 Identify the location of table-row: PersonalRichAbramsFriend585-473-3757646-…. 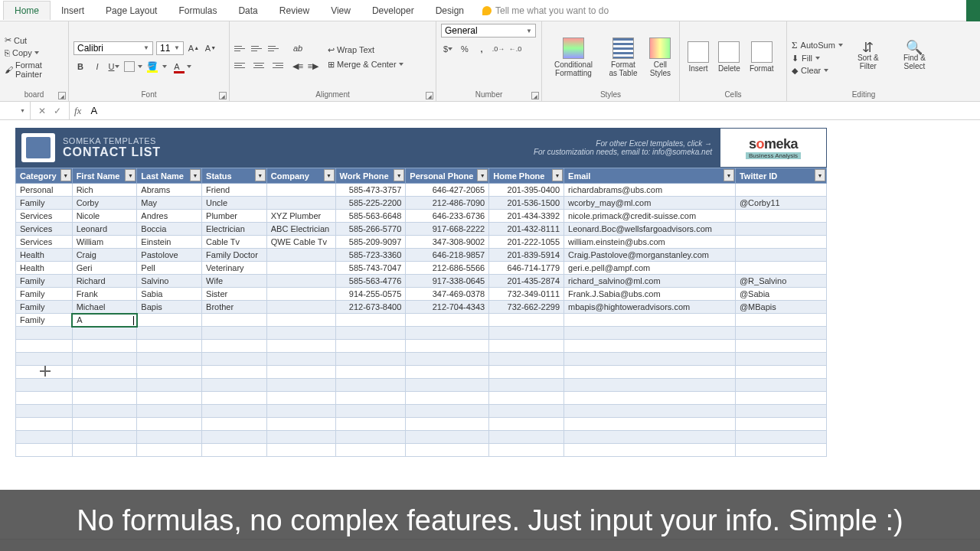
(421, 190).